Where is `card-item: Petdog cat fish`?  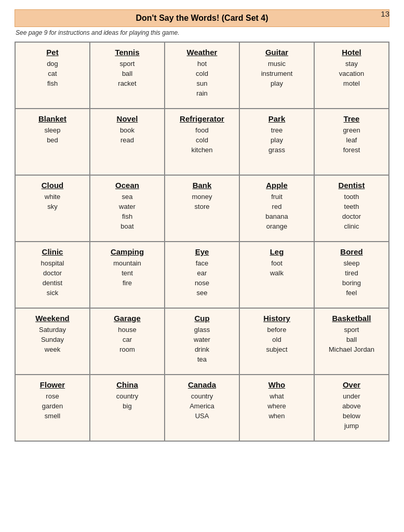
card-item: Petdog cat fish is located at coordinates (52, 75).